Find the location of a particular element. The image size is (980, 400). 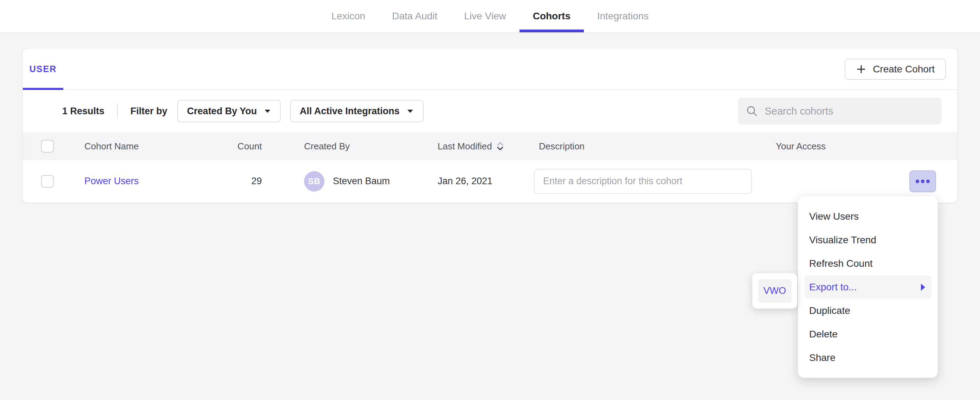

nav-tab-label: Live View is located at coordinates (485, 16).